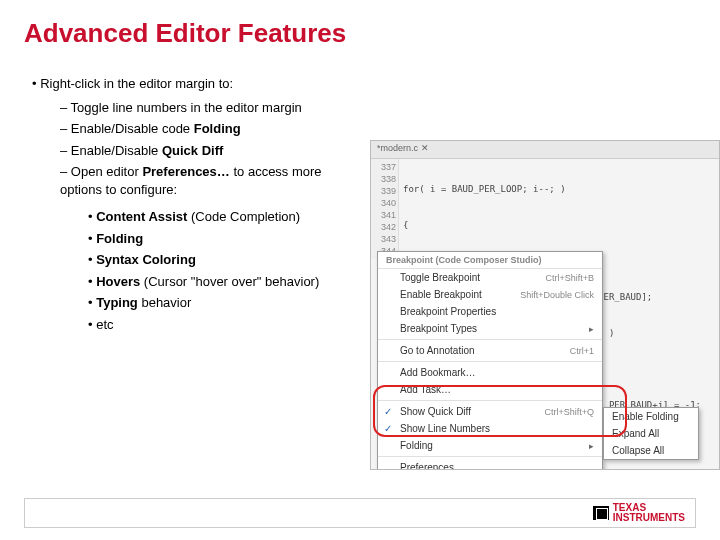  Describe the element at coordinates (490, 372) in the screenshot. I see `menu-item-add-bookmark: Add Bookmark…` at that location.